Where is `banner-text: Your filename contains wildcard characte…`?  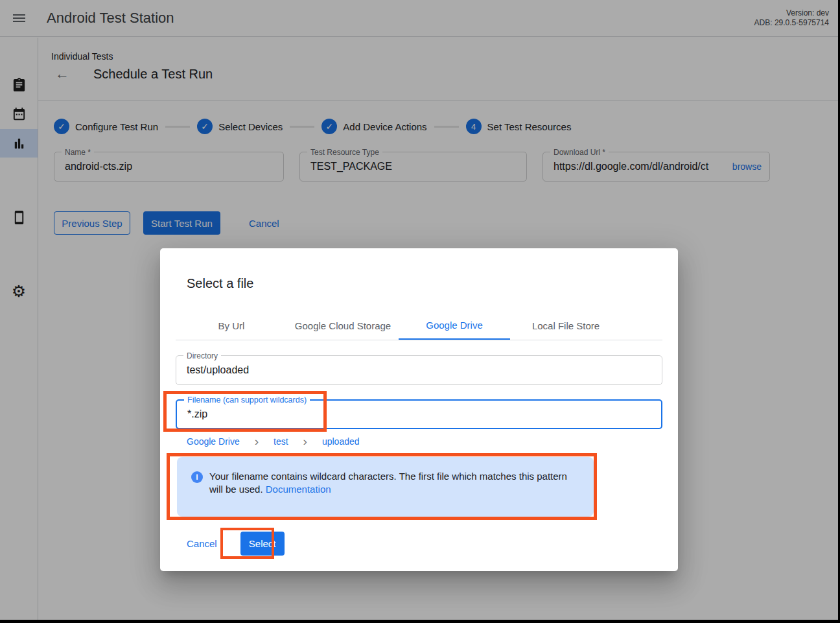 banner-text: Your filename contains wildcard characte… is located at coordinates (390, 493).